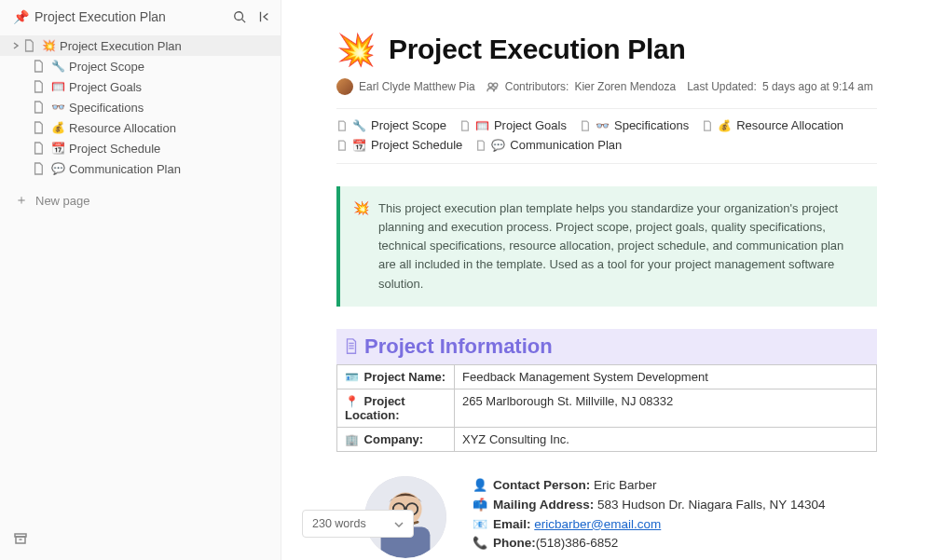 The width and height of the screenshot is (932, 560). What do you see at coordinates (607, 142) in the screenshot?
I see `sub-pages-toc: 🔧Project Scope🥅Project Goals👓Specificati…` at bounding box center [607, 142].